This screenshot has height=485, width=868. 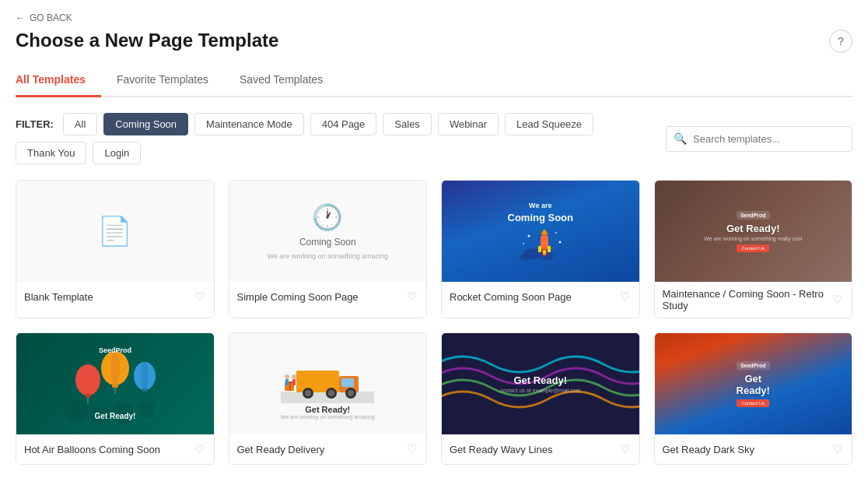 I want to click on template-card-rocket: We are Coming Soon, so click(x=541, y=249).